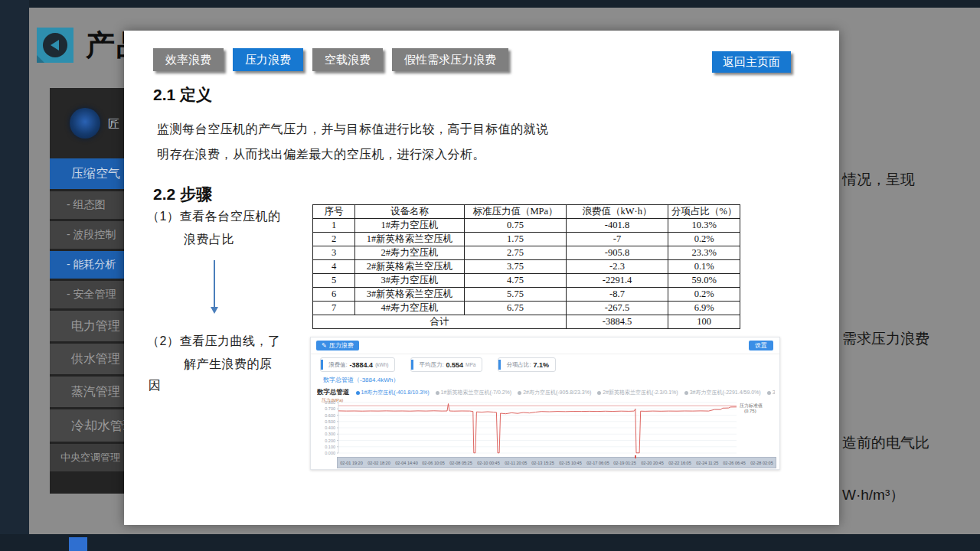 The image size is (980, 551). I want to click on pressure-chart: 压力(MPa) 0.8000.7000.6000.5000.4000.3000.…, so click(545, 434).